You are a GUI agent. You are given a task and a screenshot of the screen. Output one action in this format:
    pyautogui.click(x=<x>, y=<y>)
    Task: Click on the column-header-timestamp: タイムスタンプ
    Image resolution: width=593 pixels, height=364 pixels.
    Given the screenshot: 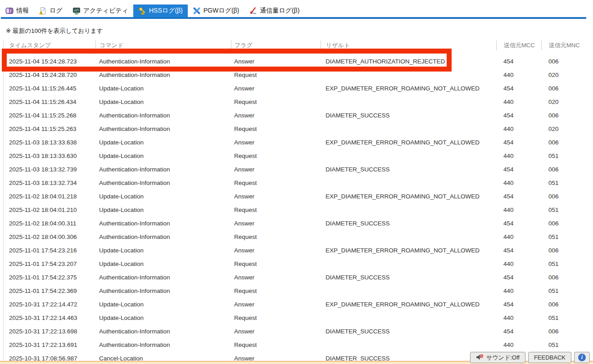 What is the action you would take?
    pyautogui.click(x=50, y=45)
    